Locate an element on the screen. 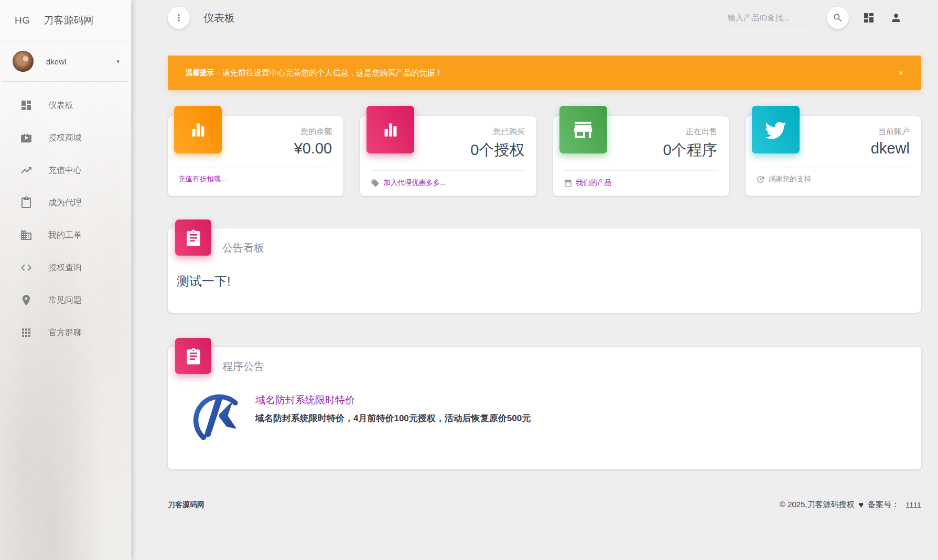  footer-right: © 2025,刀客源码授权 ♥ 备案号： 1111 is located at coordinates (850, 505).